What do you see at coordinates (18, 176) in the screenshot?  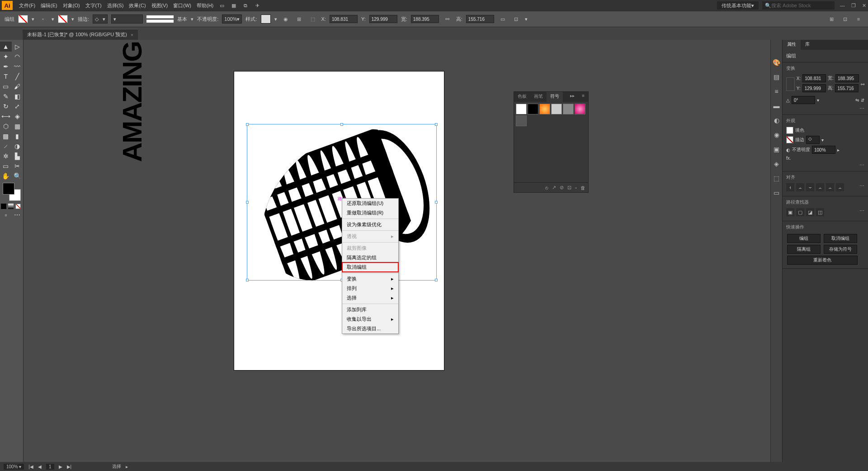 I see `zoom-tool: 🔍` at bounding box center [18, 176].